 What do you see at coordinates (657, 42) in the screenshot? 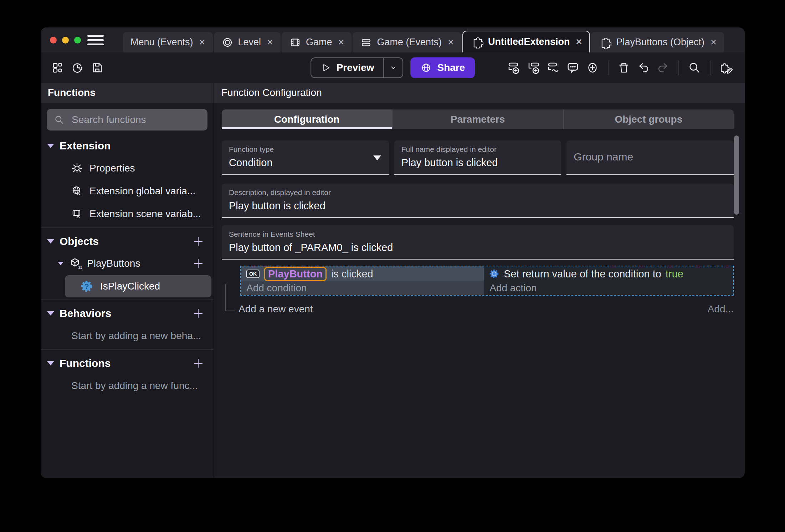
I see `tab-playbuttons-object: PlayButtons (Object) ×` at bounding box center [657, 42].